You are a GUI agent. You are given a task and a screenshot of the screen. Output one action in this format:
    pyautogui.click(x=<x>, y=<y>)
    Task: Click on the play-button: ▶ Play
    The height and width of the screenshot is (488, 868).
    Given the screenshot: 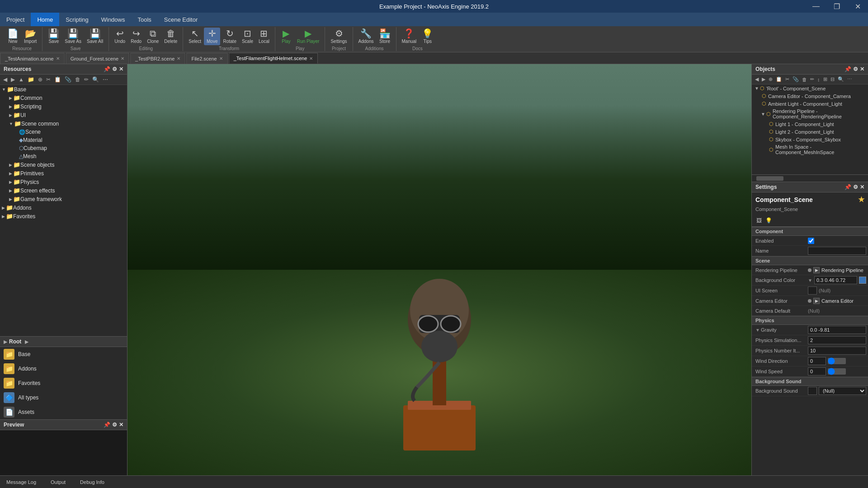 What is the action you would take?
    pyautogui.click(x=286, y=36)
    